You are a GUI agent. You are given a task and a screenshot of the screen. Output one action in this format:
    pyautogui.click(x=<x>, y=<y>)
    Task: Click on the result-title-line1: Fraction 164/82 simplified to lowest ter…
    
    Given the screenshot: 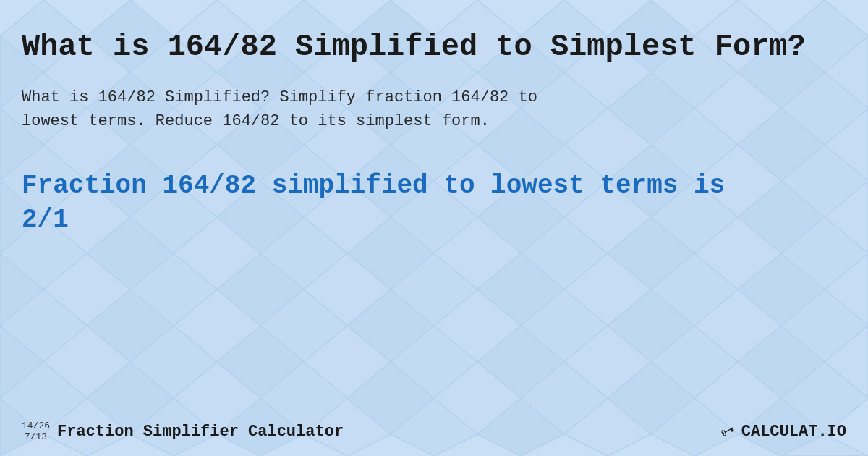 What is the action you would take?
    pyautogui.click(x=373, y=185)
    